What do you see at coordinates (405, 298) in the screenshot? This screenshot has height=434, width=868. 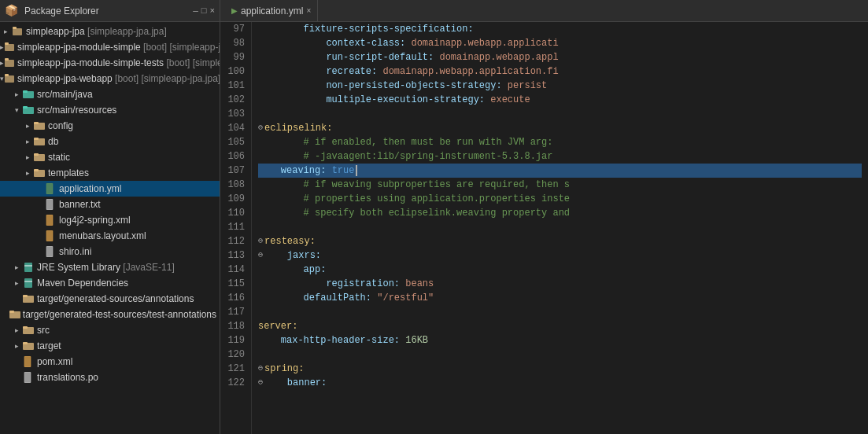 I see `code-token: "/restful"` at bounding box center [405, 298].